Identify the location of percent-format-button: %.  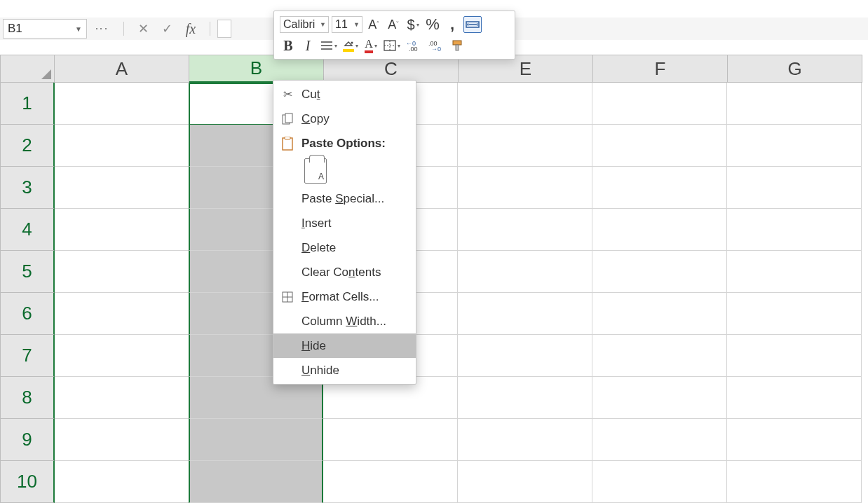
(433, 25).